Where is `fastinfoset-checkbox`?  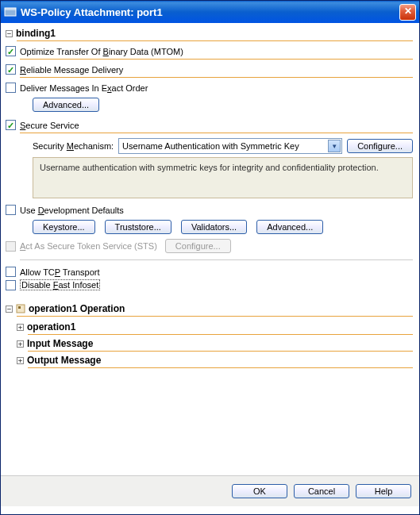 fastinfoset-checkbox is located at coordinates (11, 286).